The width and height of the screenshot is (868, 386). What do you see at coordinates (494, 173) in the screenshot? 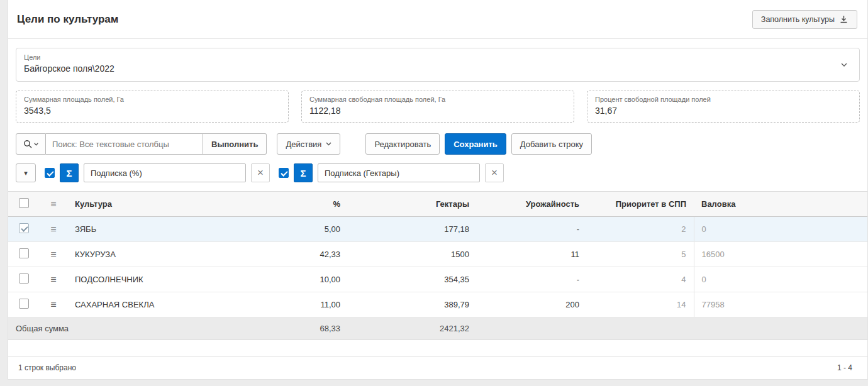
I see `remove-aggregate-hectares-button: ×` at bounding box center [494, 173].